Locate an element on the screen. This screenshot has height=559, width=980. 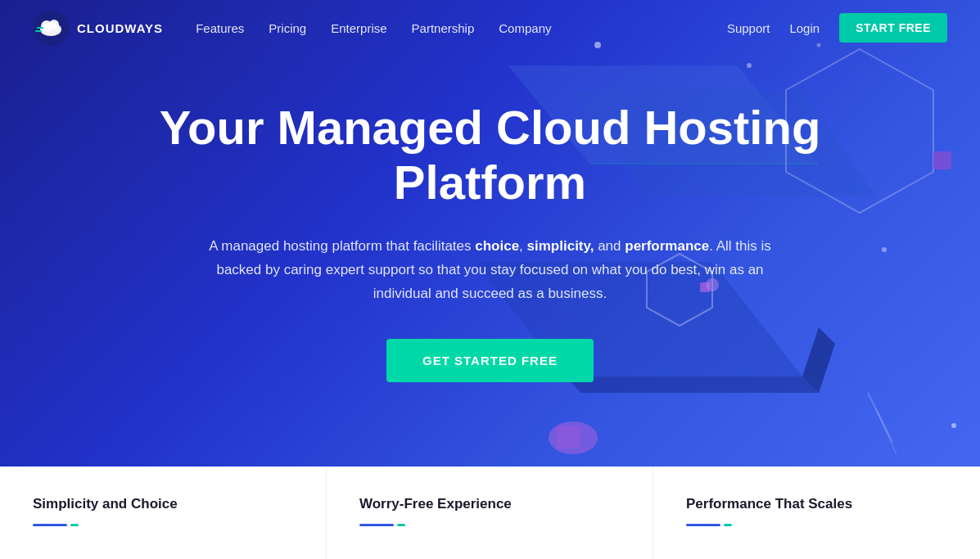
subtitle-comma: , is located at coordinates (522, 246).